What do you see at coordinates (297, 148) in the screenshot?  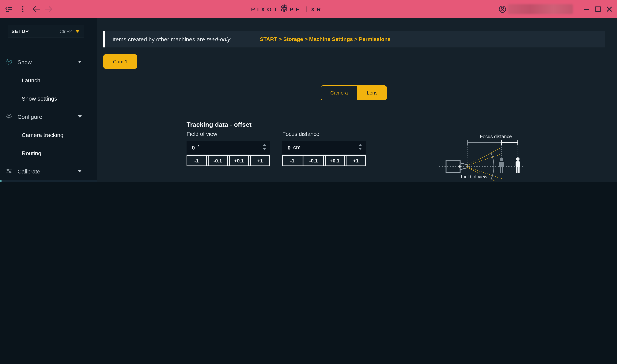 I see `focus-distance-unit: cm` at bounding box center [297, 148].